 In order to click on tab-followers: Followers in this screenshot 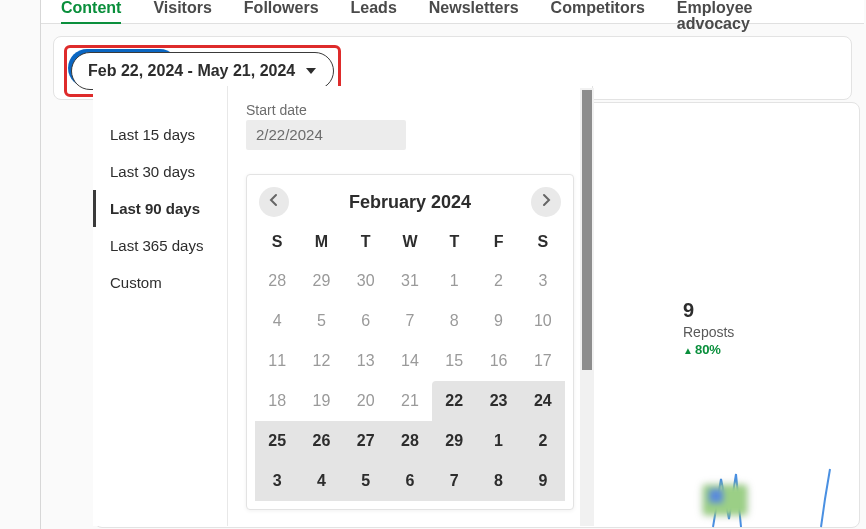, I will do `click(282, 11)`.